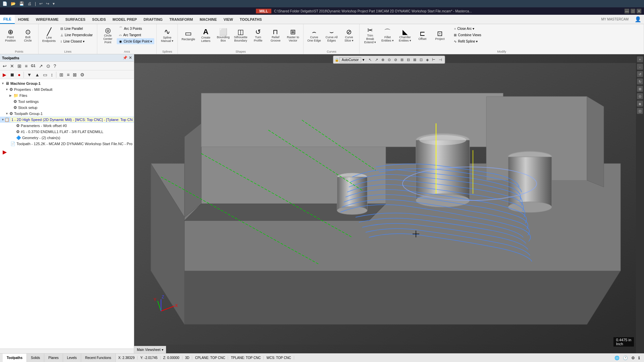 Image resolution: width=644 pixels, height=362 pixels. Describe the element at coordinates (383, 60) in the screenshot. I see `vt-btn-3: ⊕` at that location.